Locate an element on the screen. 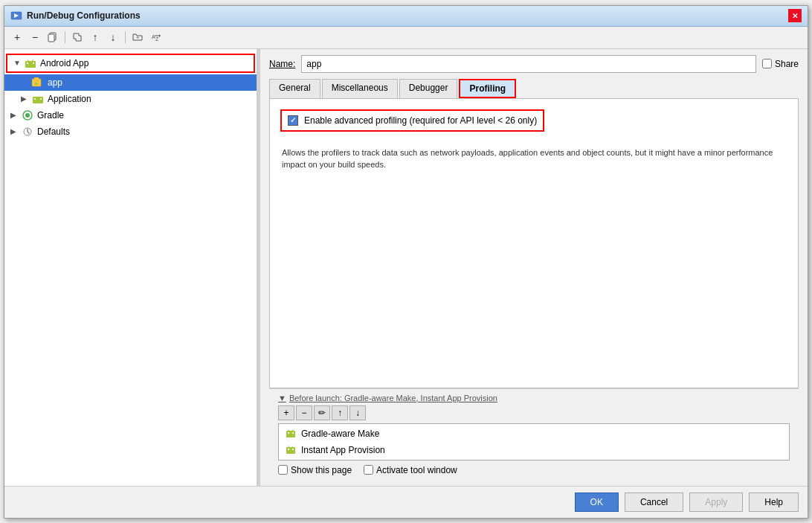 Image resolution: width=812 pixels, height=523 pixels. sort-alphabetically-button: AZ is located at coordinates (155, 37).